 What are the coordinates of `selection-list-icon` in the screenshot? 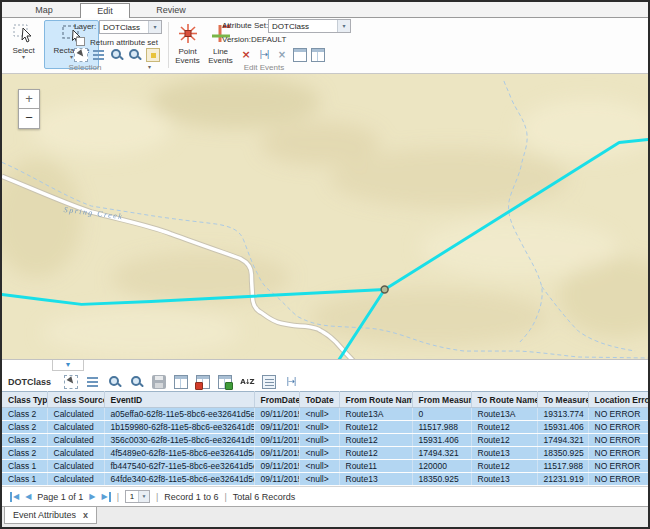 It's located at (99, 55).